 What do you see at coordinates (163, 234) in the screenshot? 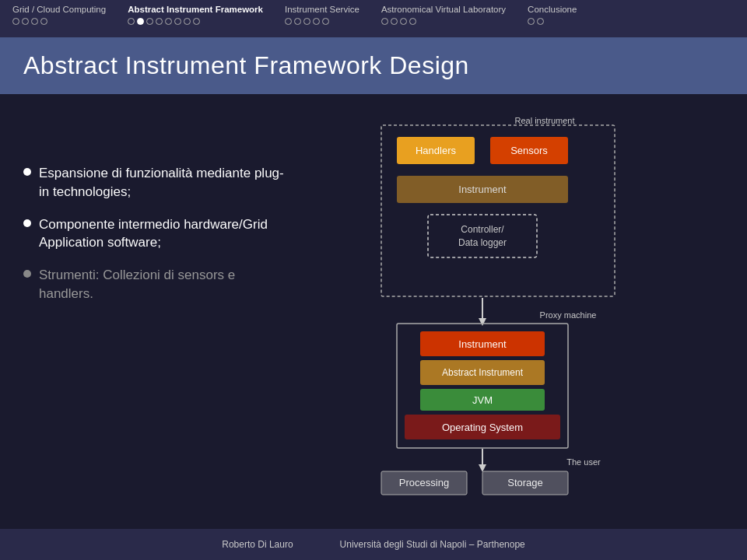
I see `bullet-text: Componente intermedio hardware/Grid Appl…` at bounding box center [163, 234].